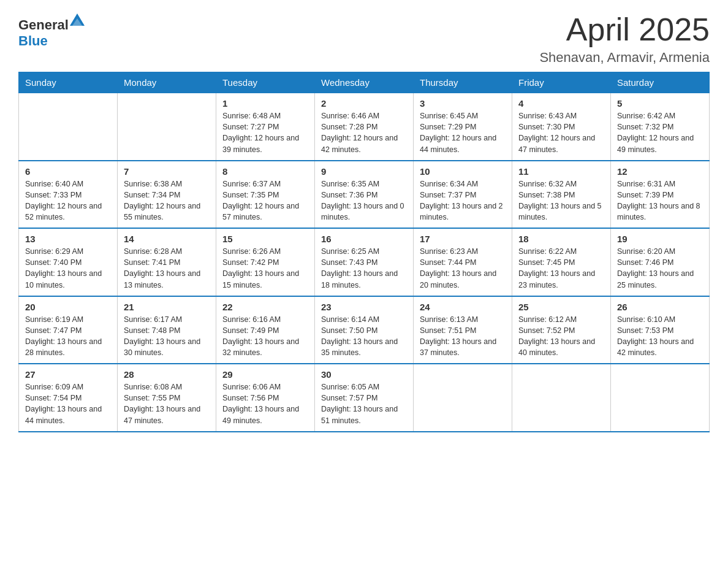 Image resolution: width=728 pixels, height=563 pixels. What do you see at coordinates (265, 172) in the screenshot?
I see `day-number: 8` at bounding box center [265, 172].